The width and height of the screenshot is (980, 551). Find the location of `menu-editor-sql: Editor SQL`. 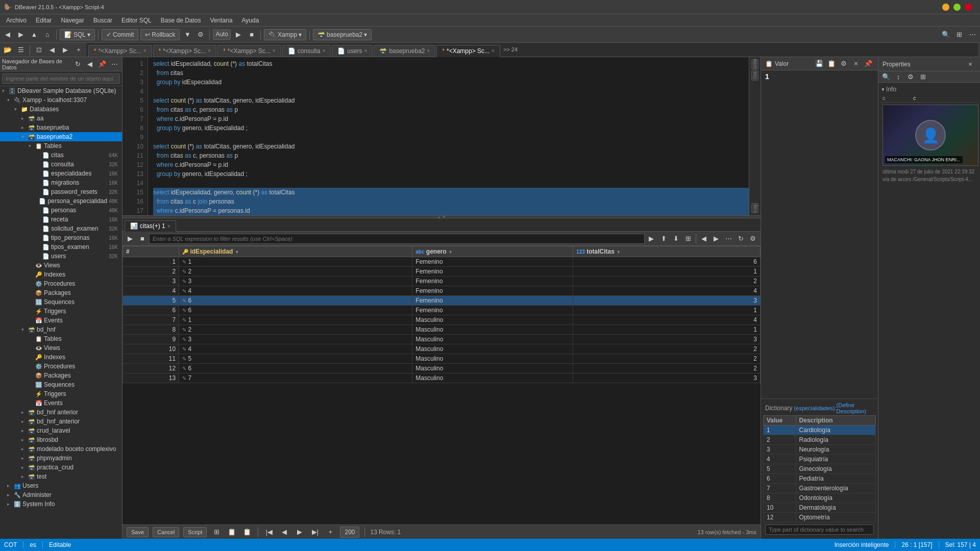

menu-editor-sql: Editor SQL is located at coordinates (137, 20).